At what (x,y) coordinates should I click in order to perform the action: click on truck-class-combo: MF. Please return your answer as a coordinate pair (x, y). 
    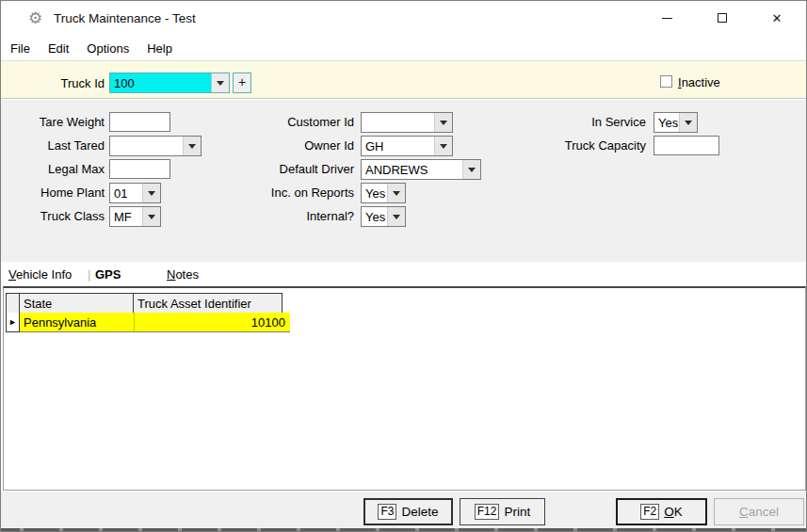
    Looking at the image, I should click on (136, 217).